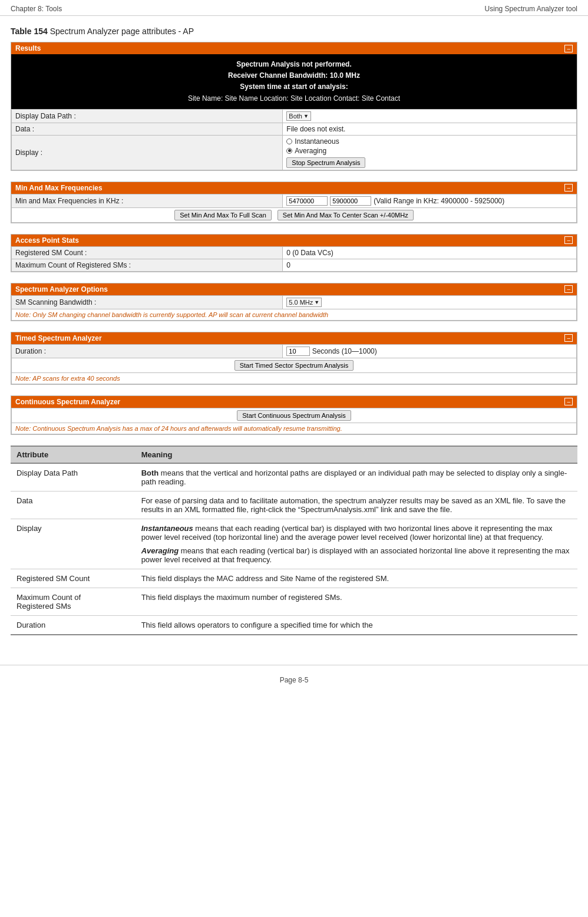  I want to click on sm-scanning-bw-value: 5.0 MHz ▼, so click(430, 302).